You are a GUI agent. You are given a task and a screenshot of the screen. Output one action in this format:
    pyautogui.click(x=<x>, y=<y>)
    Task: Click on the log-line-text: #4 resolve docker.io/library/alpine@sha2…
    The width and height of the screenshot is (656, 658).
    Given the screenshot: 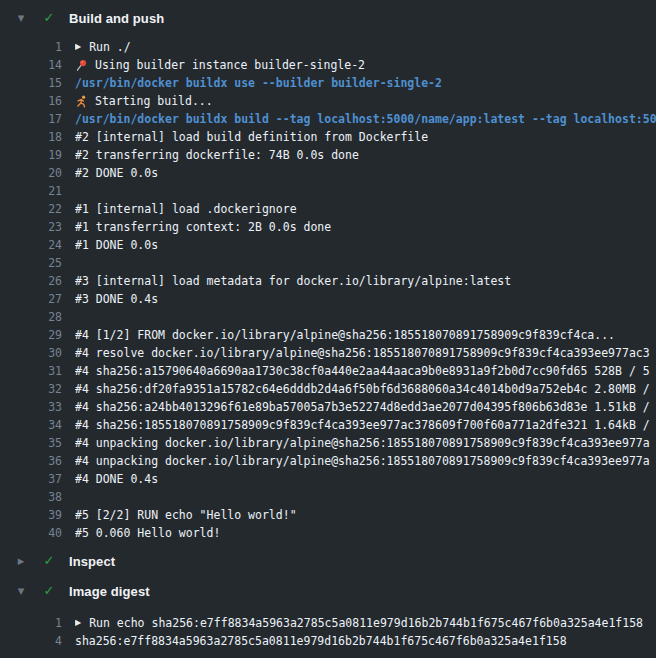 What is the action you would take?
    pyautogui.click(x=362, y=353)
    